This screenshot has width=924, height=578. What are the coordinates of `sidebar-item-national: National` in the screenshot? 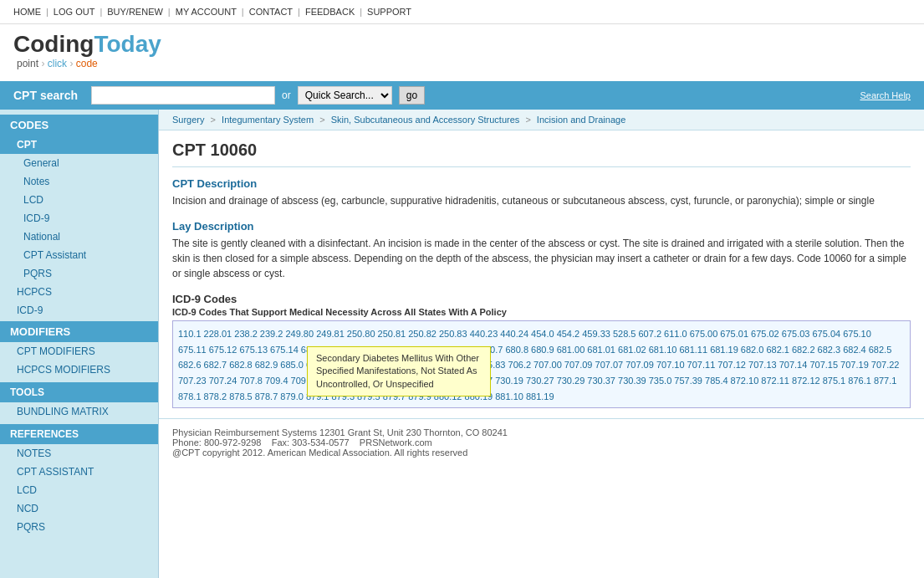 It's located at (79, 237).